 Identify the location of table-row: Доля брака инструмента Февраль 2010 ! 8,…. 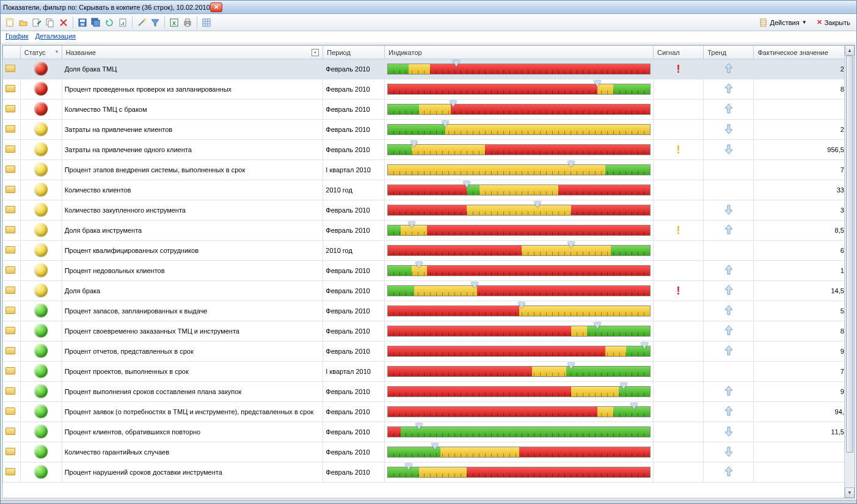
(429, 231).